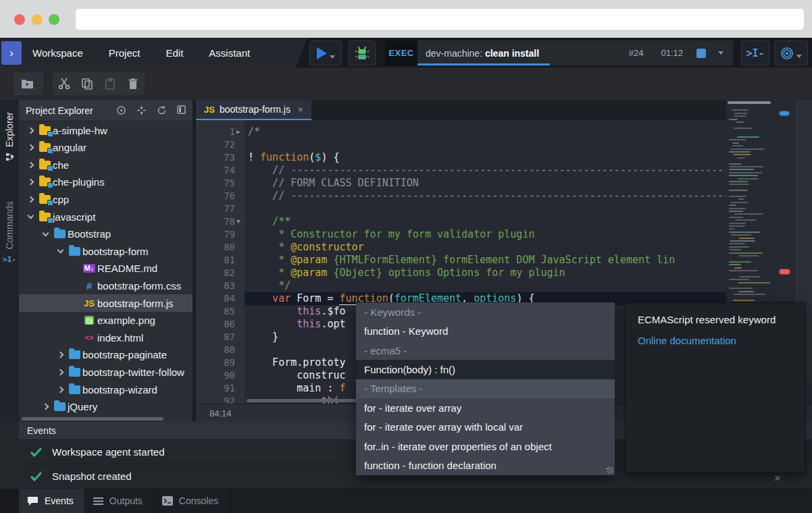  Describe the element at coordinates (215, 221) in the screenshot. I see `line-number: 78` at that location.